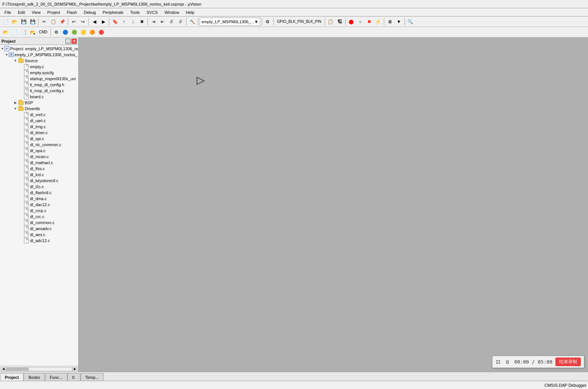 The image size is (588, 389). Describe the element at coordinates (39, 121) in the screenshot. I see `tree-file-dl-uart: dl_uart.c` at that location.